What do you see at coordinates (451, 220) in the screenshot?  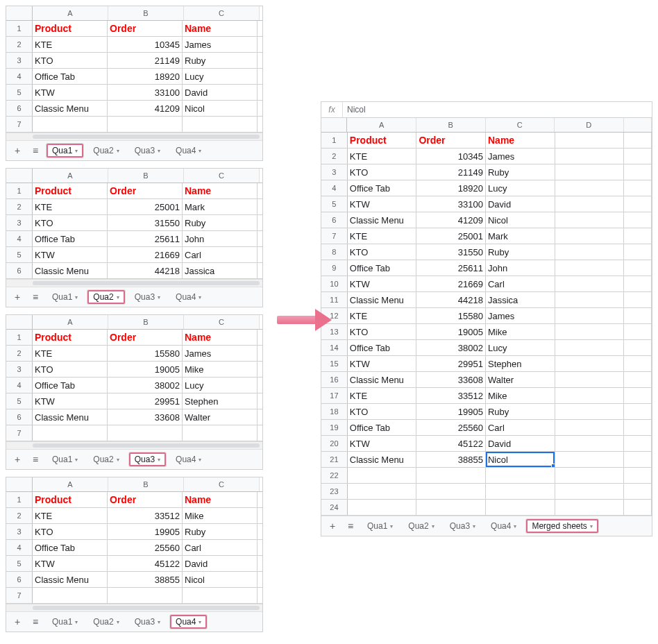 I see `cell: 41209` at bounding box center [451, 220].